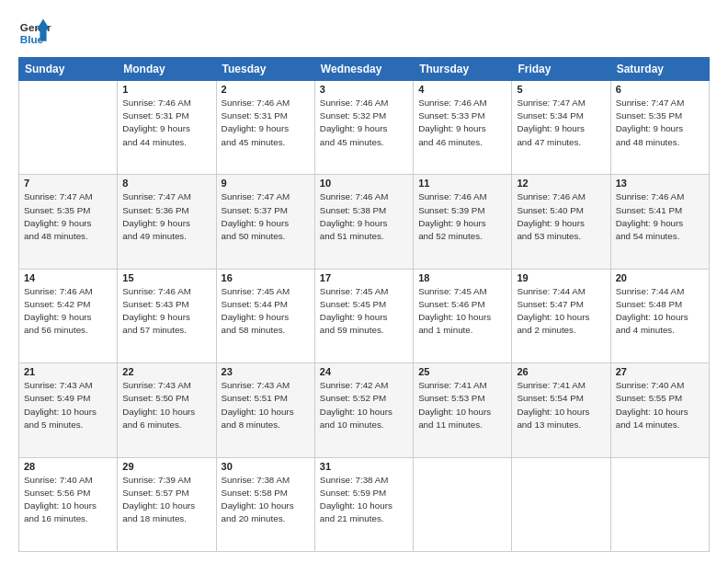  What do you see at coordinates (68, 504) in the screenshot?
I see `calendar-cell: 28Sunrise: 7:40 AMSunset: 5:56 PMDayligh…` at bounding box center [68, 504].